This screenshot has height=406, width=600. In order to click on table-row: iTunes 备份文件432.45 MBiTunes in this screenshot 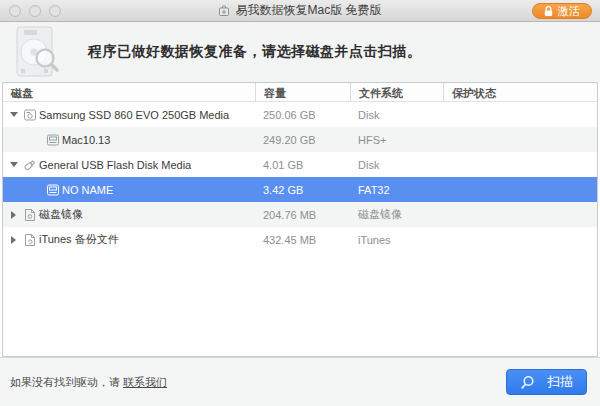, I will do `click(300, 240)`.